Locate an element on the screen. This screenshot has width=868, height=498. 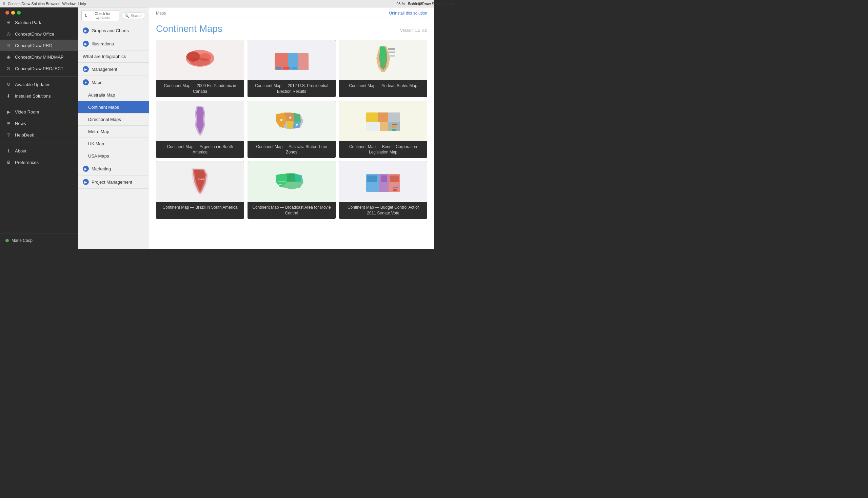
window-controls is located at coordinates (39, 12).